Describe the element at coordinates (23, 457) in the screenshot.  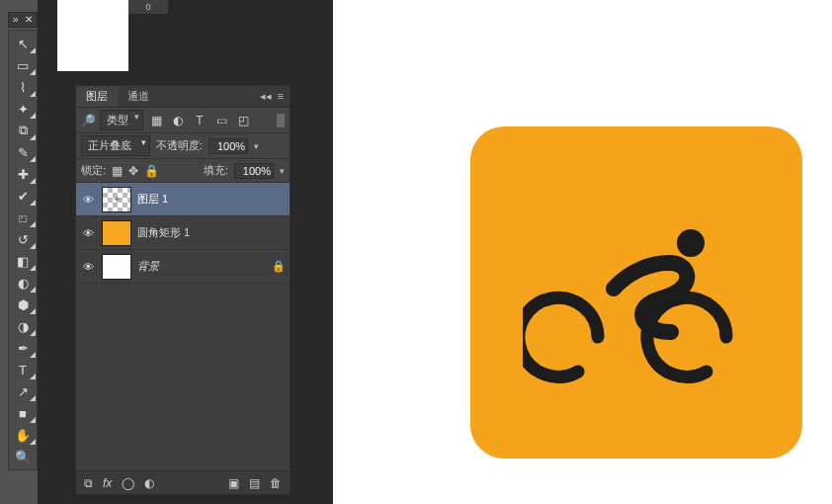
I see `zoom-tool: 🔍` at that location.